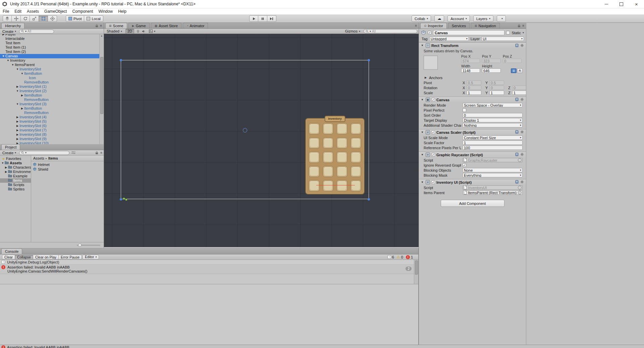  Describe the element at coordinates (322, 346) in the screenshot. I see `status-bar: ! Assertion failed: Invalid AABB inAABB` at that location.